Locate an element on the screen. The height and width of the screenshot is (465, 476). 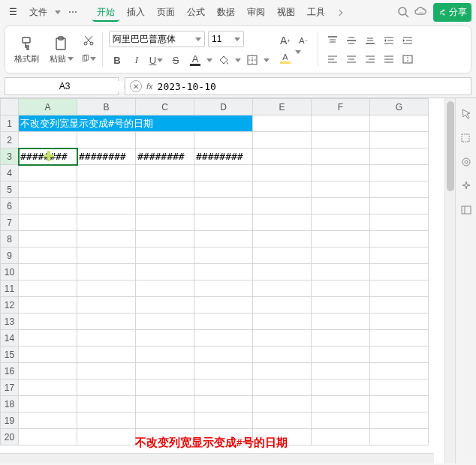
select-all-corner is located at coordinates (10, 107).